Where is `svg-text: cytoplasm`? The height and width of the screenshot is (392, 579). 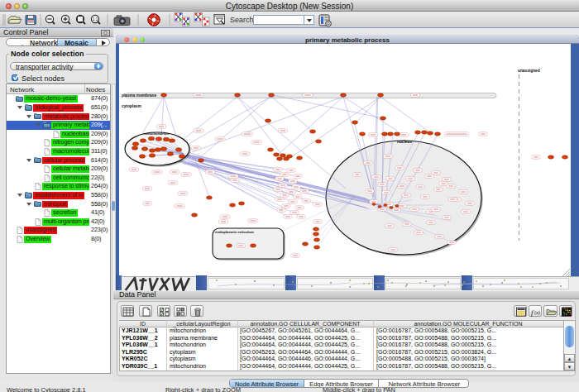 svg-text: cytoplasm is located at coordinates (132, 106).